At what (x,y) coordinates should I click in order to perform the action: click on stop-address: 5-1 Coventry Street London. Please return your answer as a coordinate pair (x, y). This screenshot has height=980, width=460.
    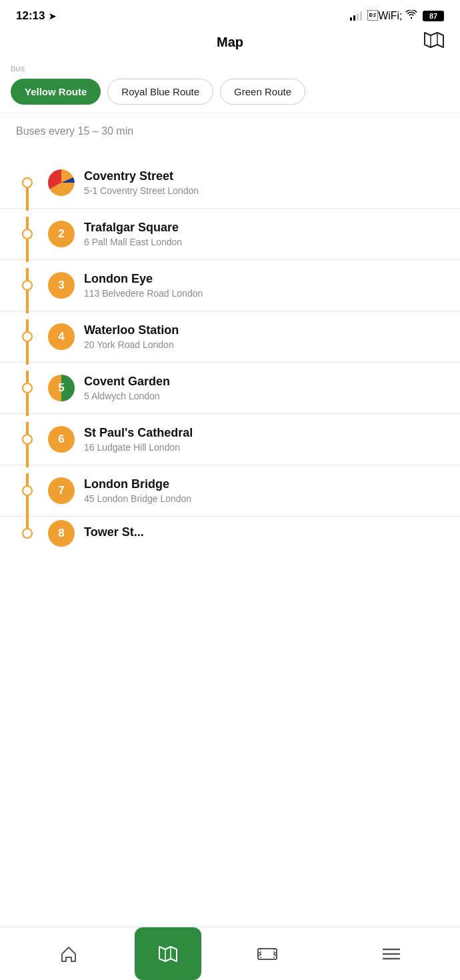
    Looking at the image, I should click on (264, 191).